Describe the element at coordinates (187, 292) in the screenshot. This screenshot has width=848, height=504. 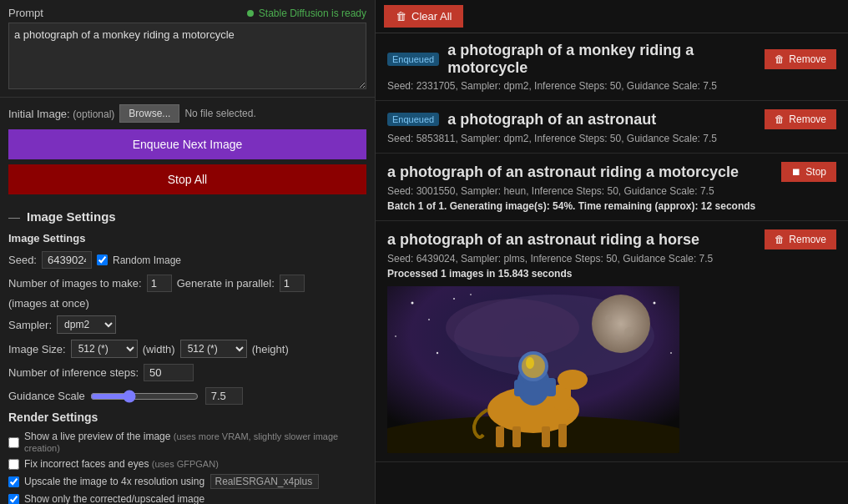
I see `num-images-row: Number of images to make: Generate in pa…` at that location.